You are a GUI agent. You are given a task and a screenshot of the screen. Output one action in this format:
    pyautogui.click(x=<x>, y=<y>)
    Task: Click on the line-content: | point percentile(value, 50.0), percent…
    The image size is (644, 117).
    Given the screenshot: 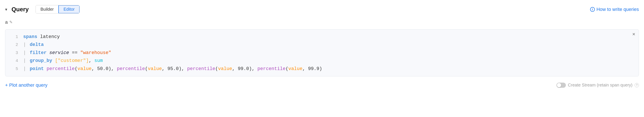 What is the action you would take?
    pyautogui.click(x=329, y=69)
    